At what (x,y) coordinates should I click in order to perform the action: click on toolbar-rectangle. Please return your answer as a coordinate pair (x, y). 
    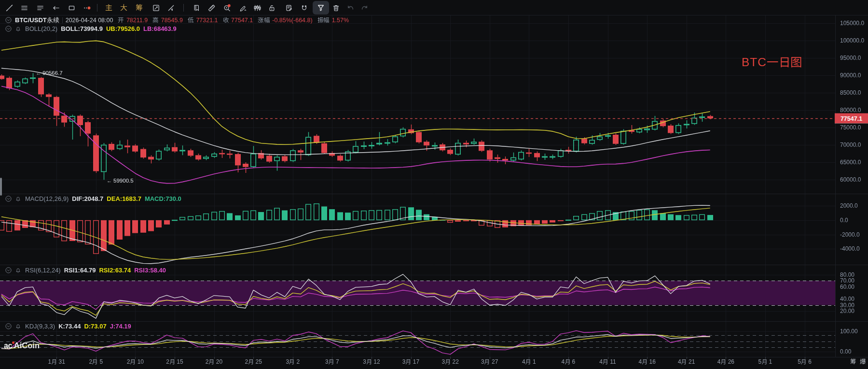
    Looking at the image, I should click on (71, 8).